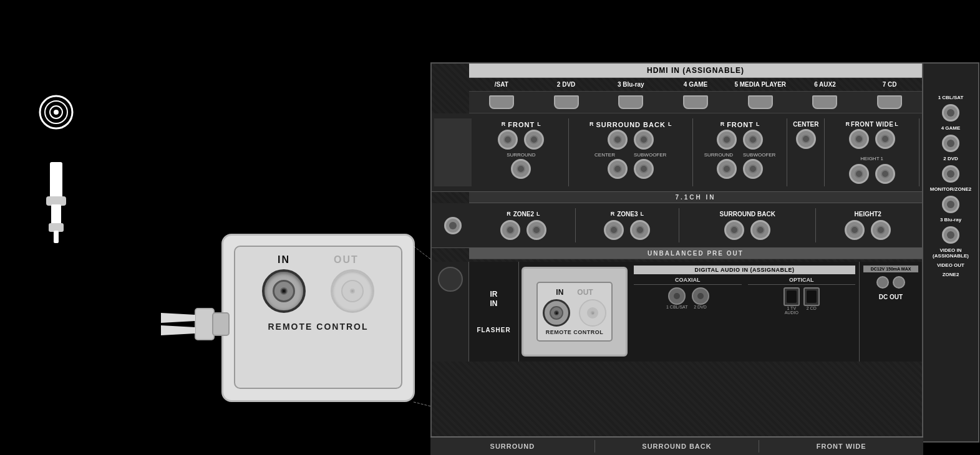 The width and height of the screenshot is (980, 455). I want to click on terminal-surround, so click(521, 169).